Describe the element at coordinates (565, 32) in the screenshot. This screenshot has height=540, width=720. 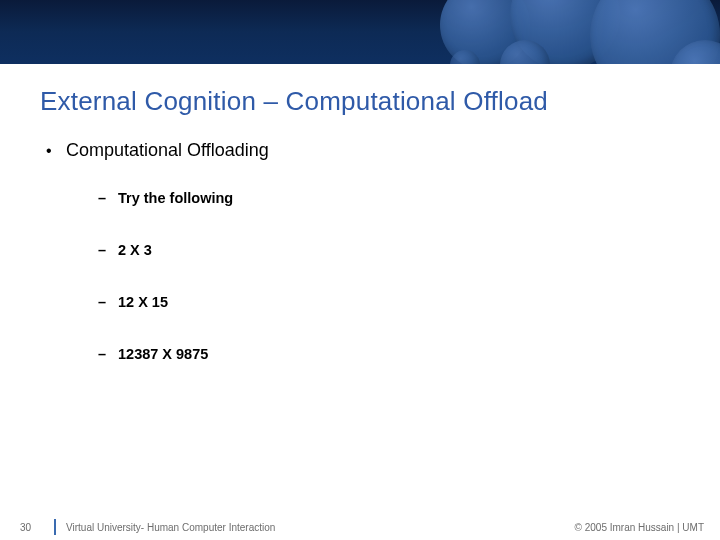
I see `decorative-bubbles` at that location.